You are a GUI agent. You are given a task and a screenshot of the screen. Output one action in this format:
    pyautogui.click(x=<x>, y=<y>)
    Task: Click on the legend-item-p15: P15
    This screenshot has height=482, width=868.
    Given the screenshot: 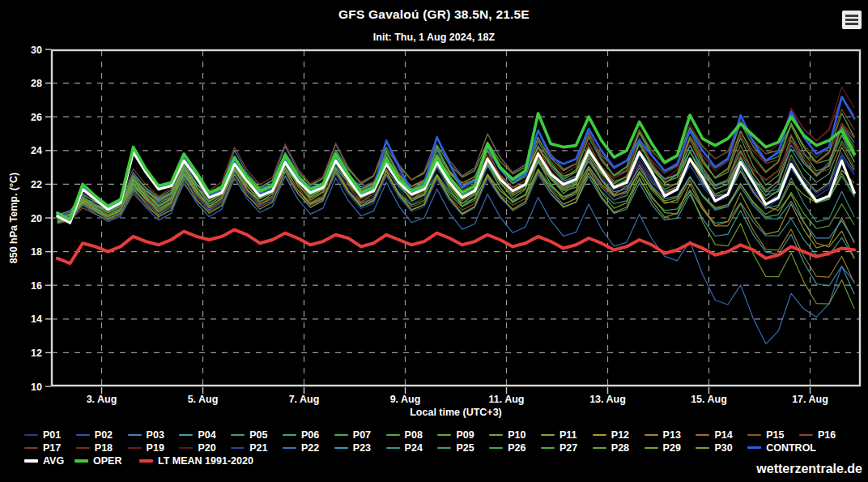 What is the action you would take?
    pyautogui.click(x=766, y=434)
    